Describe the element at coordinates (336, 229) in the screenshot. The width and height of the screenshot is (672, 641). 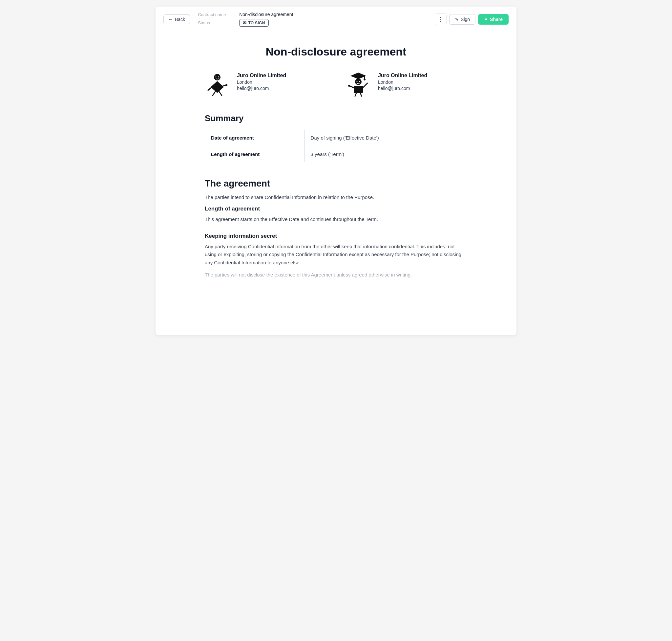
I see `agreement-section: The agreement The parties intend to shar…` at that location.